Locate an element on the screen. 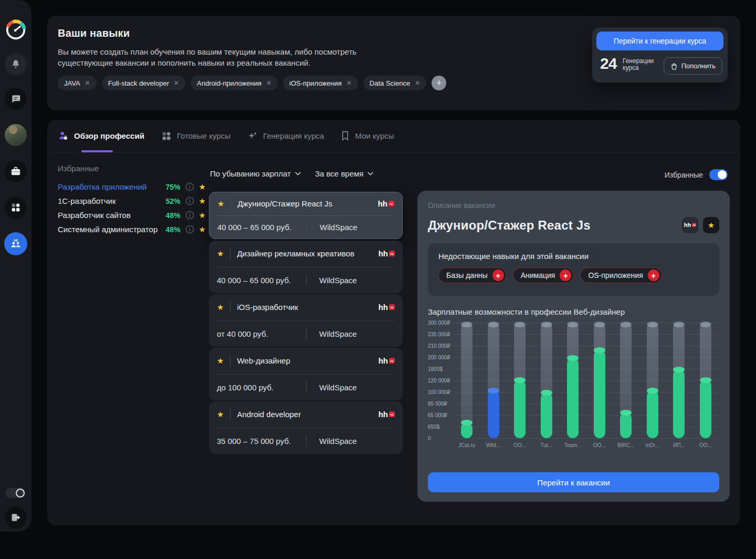 The width and height of the screenshot is (756, 559). user-avatar is located at coordinates (16, 135).